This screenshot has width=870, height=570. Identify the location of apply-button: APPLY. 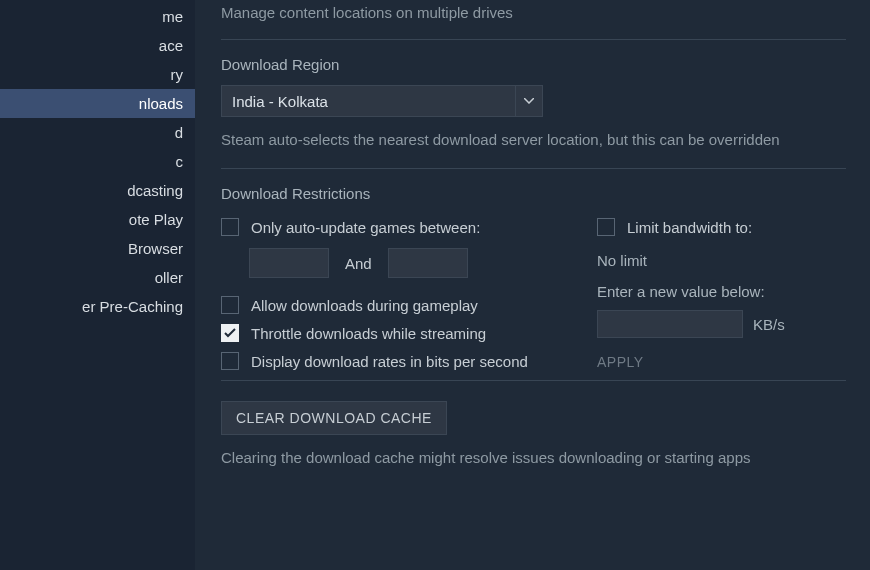
(717, 362).